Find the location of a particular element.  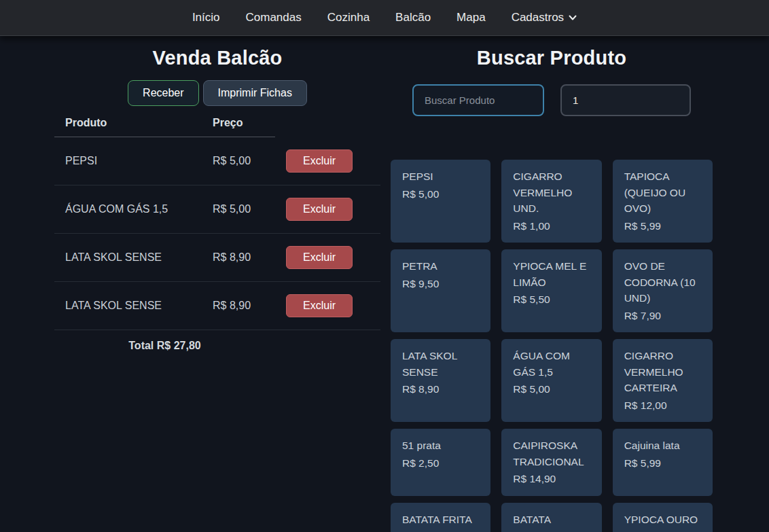

nav-item-cadastros: Cadastros is located at coordinates (544, 18).